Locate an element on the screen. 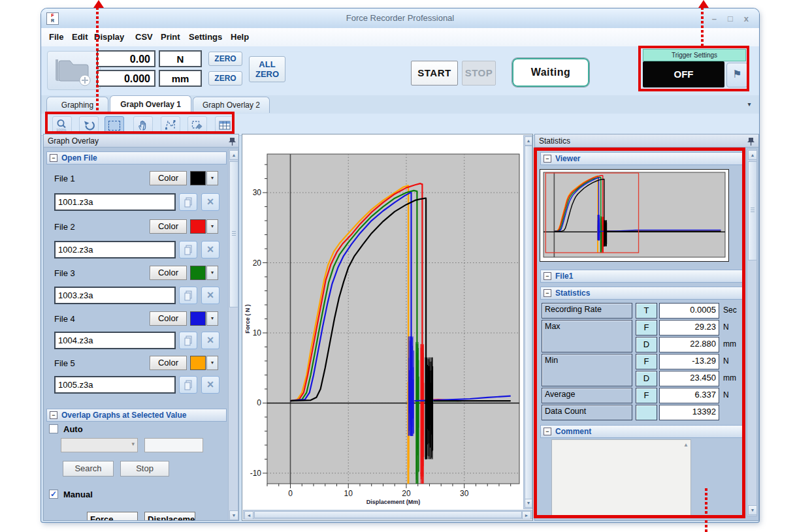  zoom-100-button: 100% is located at coordinates (62, 125).